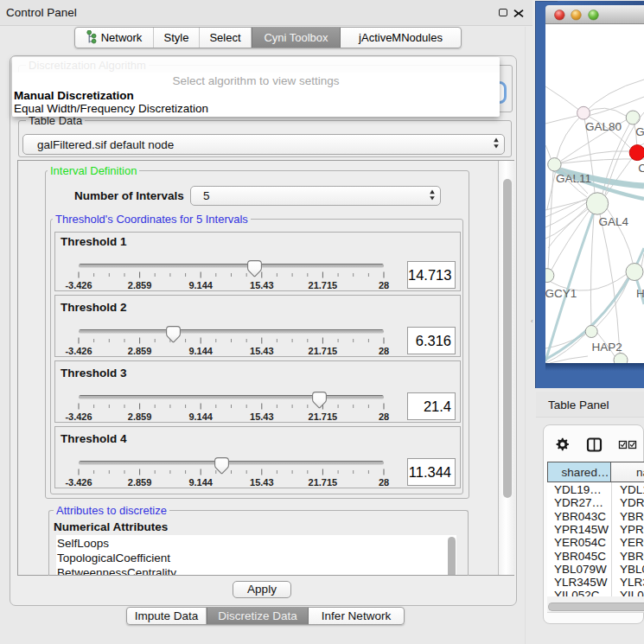 The height and width of the screenshot is (644, 644). What do you see at coordinates (603, 126) in the screenshot?
I see `svg-text: GAL80` at bounding box center [603, 126].